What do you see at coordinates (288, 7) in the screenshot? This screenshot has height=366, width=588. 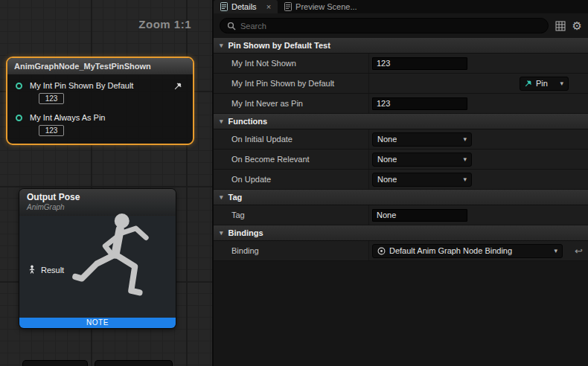 I see `preview-scene-tab-icon` at bounding box center [288, 7].